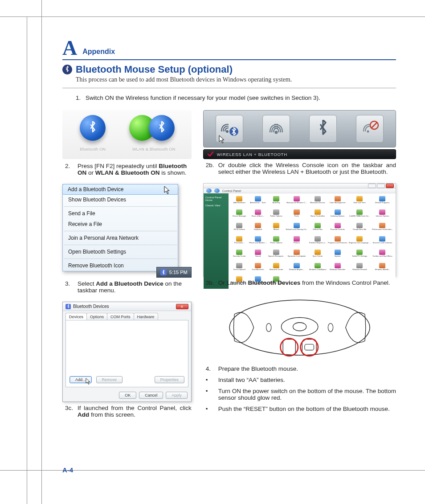  What do you see at coordinates (120, 224) in the screenshot?
I see `menu-item-receive-file: Receive a File` at bounding box center [120, 224].